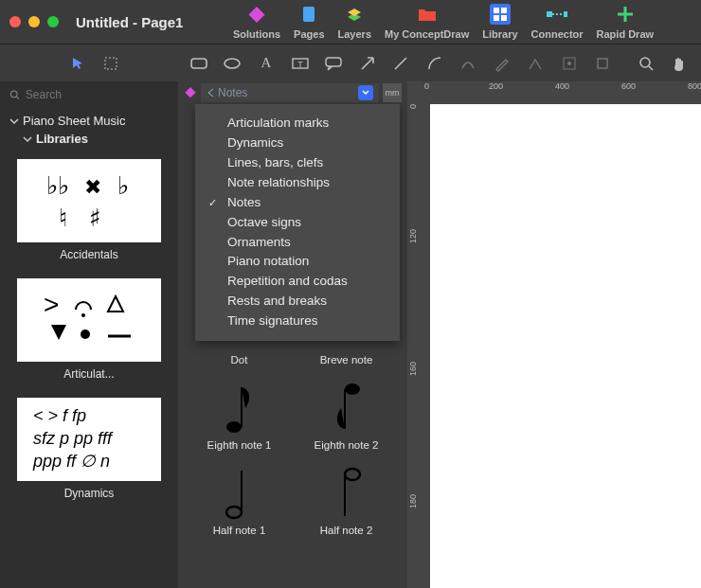  Describe the element at coordinates (297, 282) in the screenshot. I see `opt-repetition: Repetition and codas` at that location.